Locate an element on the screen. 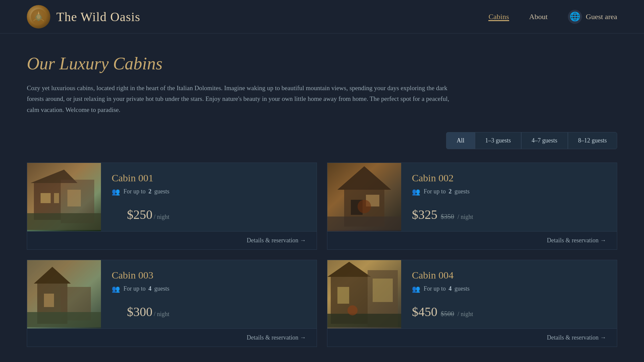 This screenshot has height=362, width=644. nav-active-indicator is located at coordinates (498, 21).